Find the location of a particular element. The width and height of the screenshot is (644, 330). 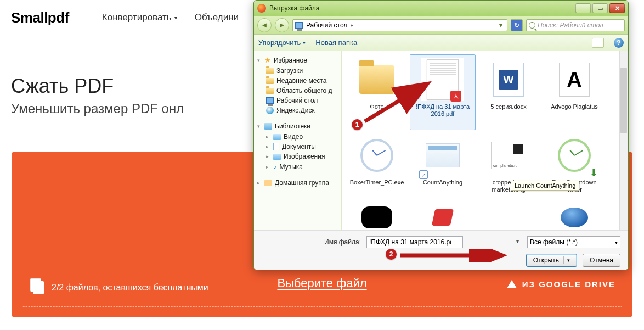

firefox-icon is located at coordinates (262, 8).